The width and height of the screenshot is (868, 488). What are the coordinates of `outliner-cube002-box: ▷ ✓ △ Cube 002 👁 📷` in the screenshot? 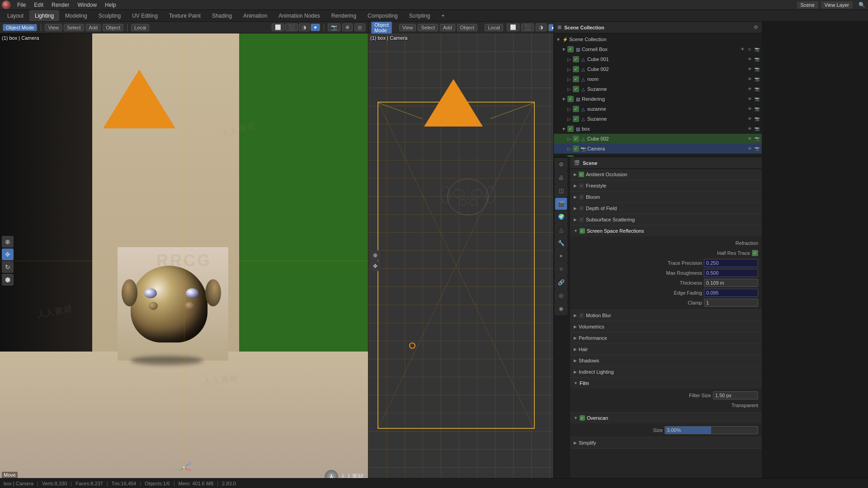 It's located at (658, 139).